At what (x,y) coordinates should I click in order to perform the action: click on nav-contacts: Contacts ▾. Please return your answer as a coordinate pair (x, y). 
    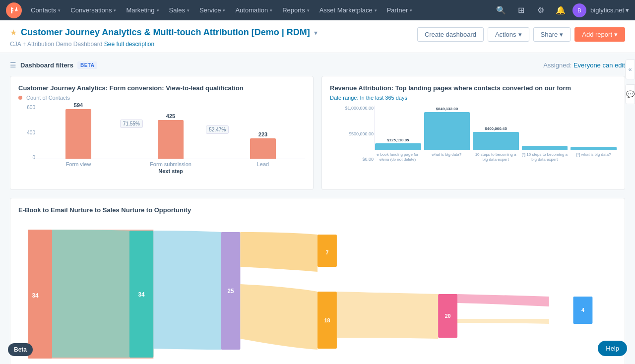
    Looking at the image, I should click on (46, 10).